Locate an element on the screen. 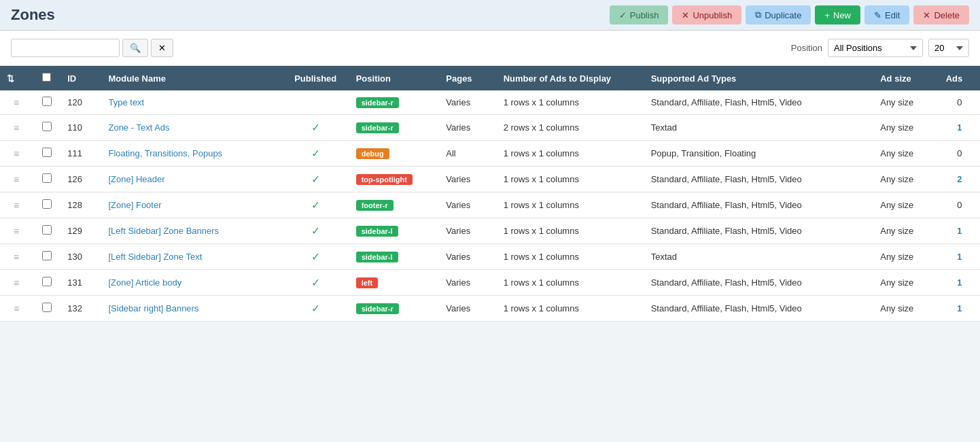  ads-count-link: 2 is located at coordinates (960, 180).